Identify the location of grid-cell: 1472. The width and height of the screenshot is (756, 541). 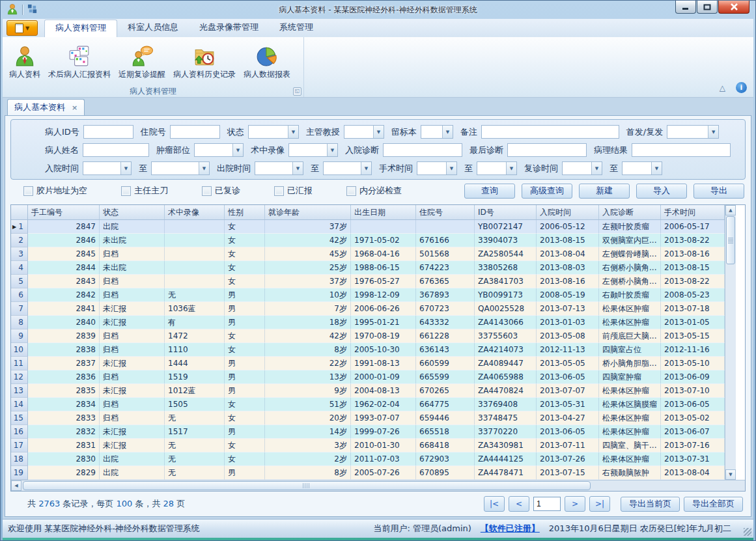
(195, 336).